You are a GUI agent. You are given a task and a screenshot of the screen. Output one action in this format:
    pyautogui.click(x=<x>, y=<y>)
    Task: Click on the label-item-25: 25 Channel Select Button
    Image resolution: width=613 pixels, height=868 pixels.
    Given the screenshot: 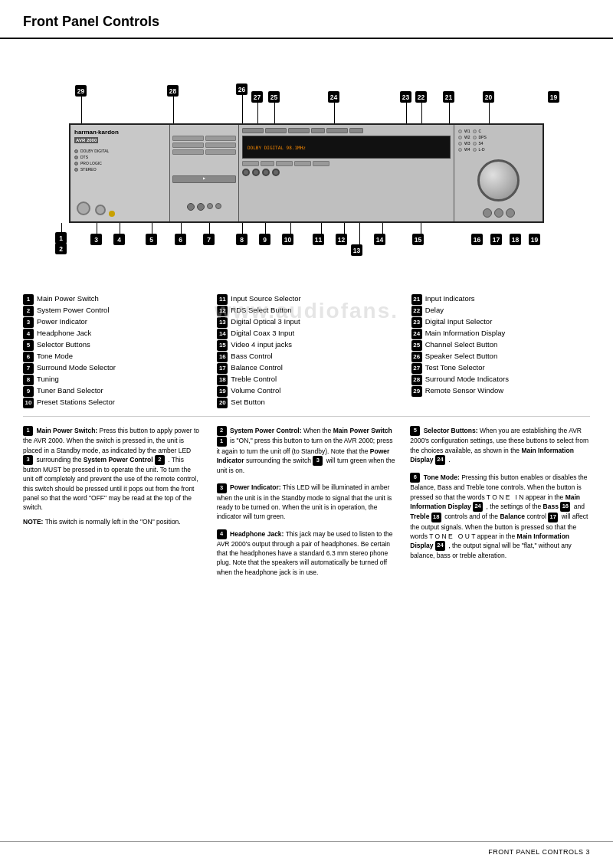 What is the action you would take?
    pyautogui.click(x=501, y=345)
    